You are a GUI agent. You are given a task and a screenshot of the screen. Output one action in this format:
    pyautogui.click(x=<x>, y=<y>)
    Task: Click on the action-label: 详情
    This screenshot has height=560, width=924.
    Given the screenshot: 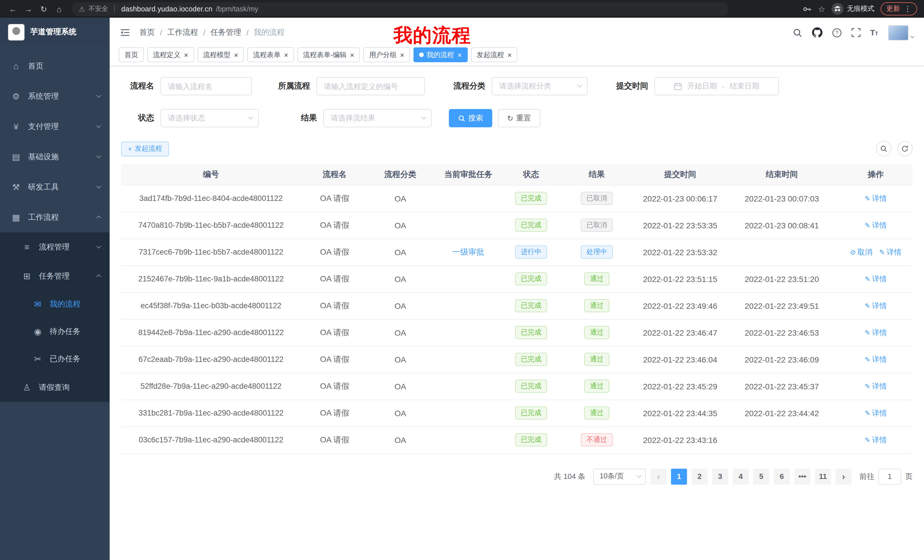 What is the action you would take?
    pyautogui.click(x=879, y=279)
    